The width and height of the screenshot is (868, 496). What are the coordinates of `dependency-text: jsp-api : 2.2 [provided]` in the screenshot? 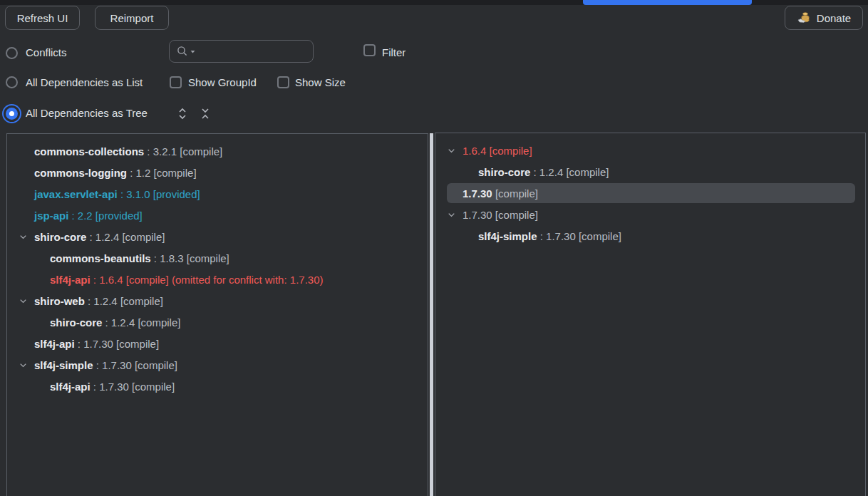 It's located at (88, 215).